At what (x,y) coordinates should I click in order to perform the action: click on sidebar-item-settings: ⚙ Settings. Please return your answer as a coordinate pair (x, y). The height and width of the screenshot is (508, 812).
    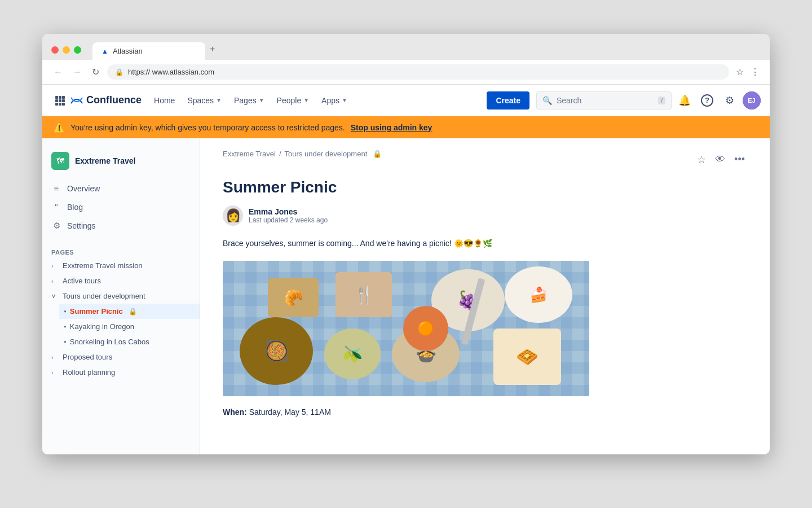
    Looking at the image, I should click on (121, 226).